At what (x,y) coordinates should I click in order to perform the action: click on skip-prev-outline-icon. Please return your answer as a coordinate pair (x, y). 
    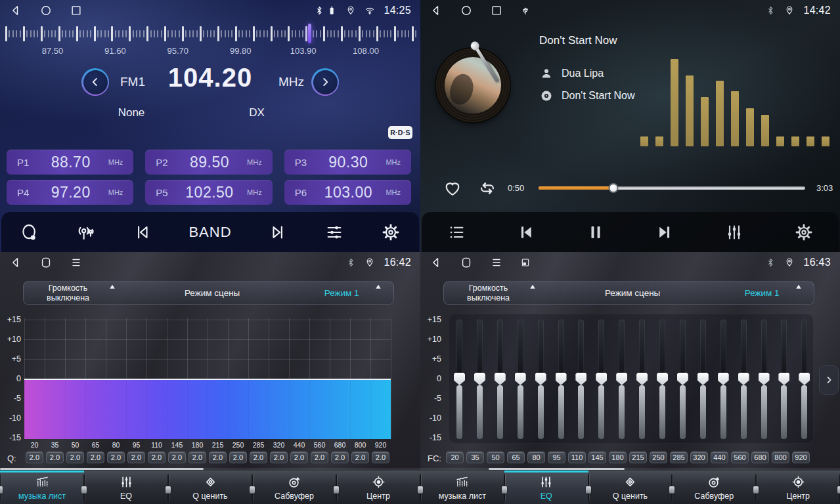
    Looking at the image, I should click on (143, 232).